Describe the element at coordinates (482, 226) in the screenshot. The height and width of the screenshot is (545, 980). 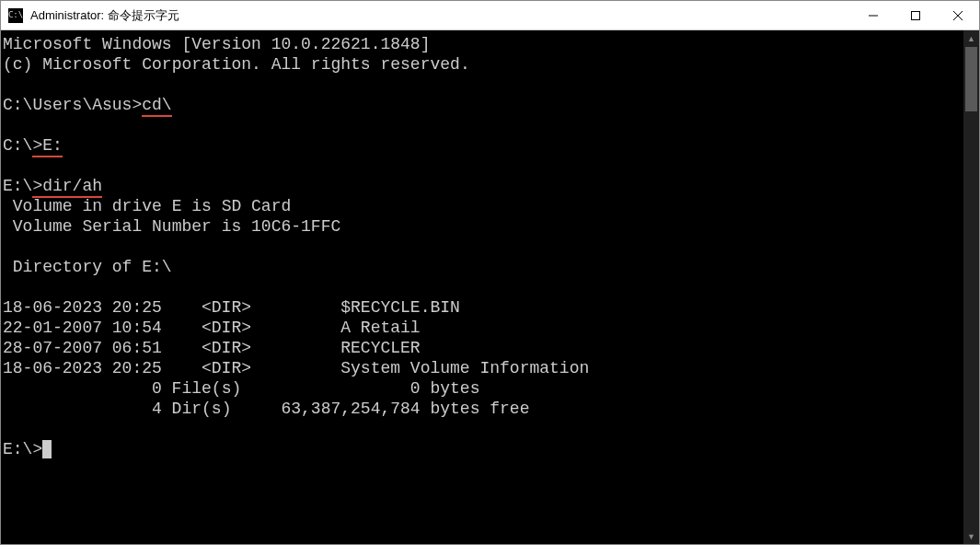
I see `serial-line: Volume Serial Number is 10C6-1FFC` at that location.